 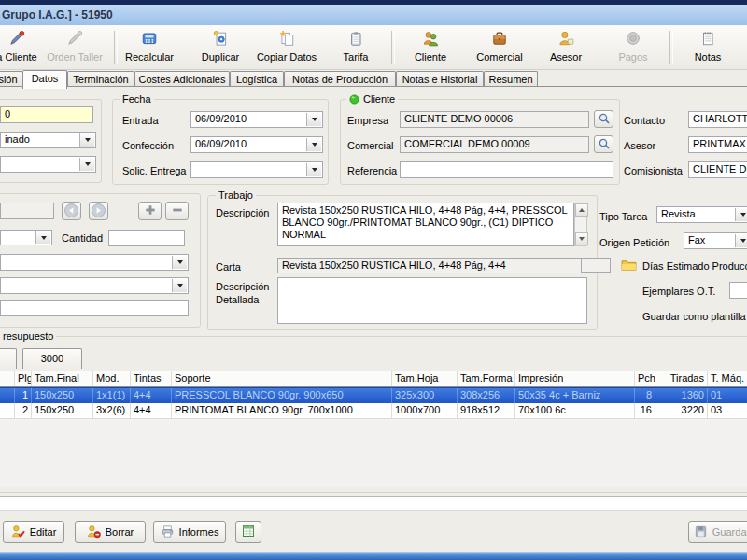 What do you see at coordinates (257, 119) in the screenshot?
I see `entrada-date-combo: 06/09/2010` at bounding box center [257, 119].